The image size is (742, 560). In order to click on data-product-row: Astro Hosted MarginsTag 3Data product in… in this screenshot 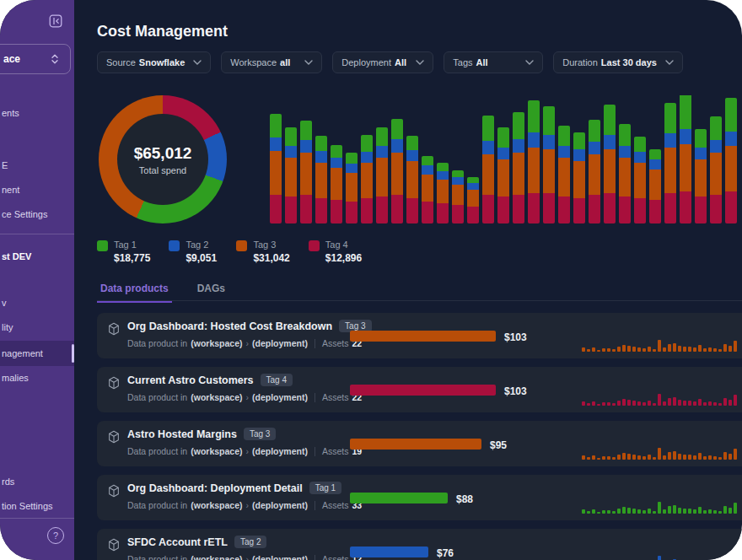, I will do `click(420, 444)`.